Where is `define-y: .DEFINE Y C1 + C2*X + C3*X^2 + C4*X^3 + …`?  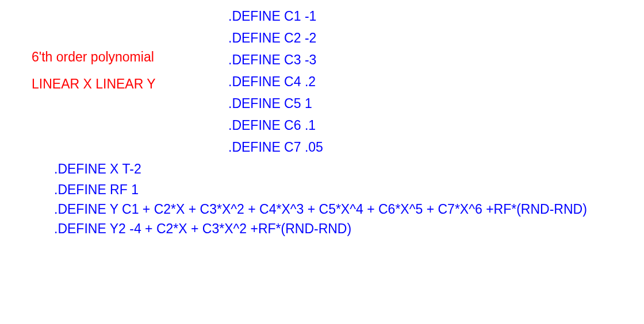
define-y: .DEFINE Y C1 + C2*X + C3*X^2 + C4*X^3 + … is located at coordinates (321, 209).